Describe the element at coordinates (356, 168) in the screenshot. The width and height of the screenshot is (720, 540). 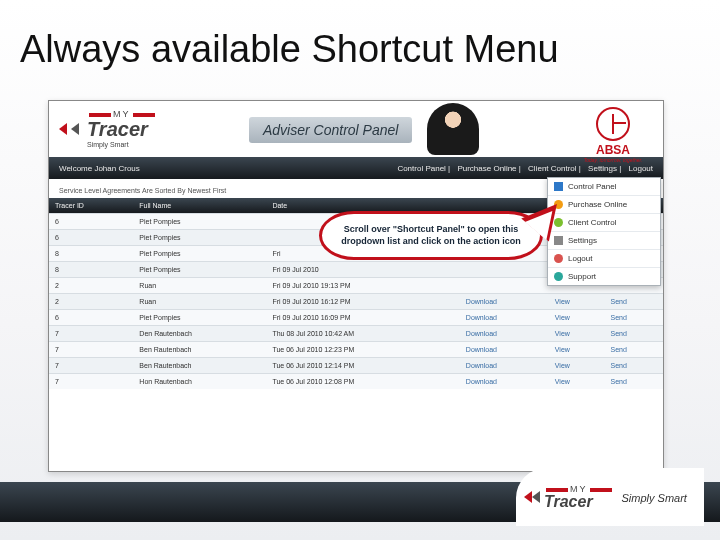
I see `top-nav-bar: Welcome Johan Crous Control Panel | Purc…` at that location.